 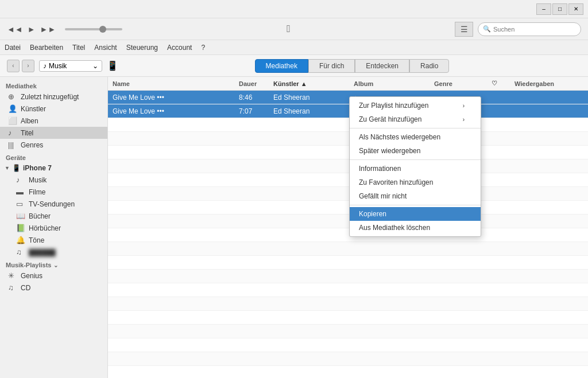 I want to click on sidebar-label-cd: CD, so click(x=25, y=288).